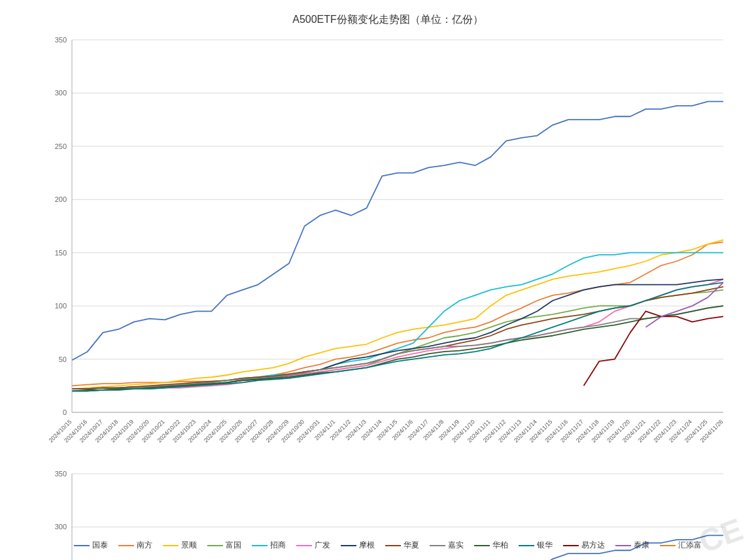  What do you see at coordinates (388, 20) in the screenshot?
I see `chart-title: A500ETF份额变化走势图（单位：亿份）` at bounding box center [388, 20].